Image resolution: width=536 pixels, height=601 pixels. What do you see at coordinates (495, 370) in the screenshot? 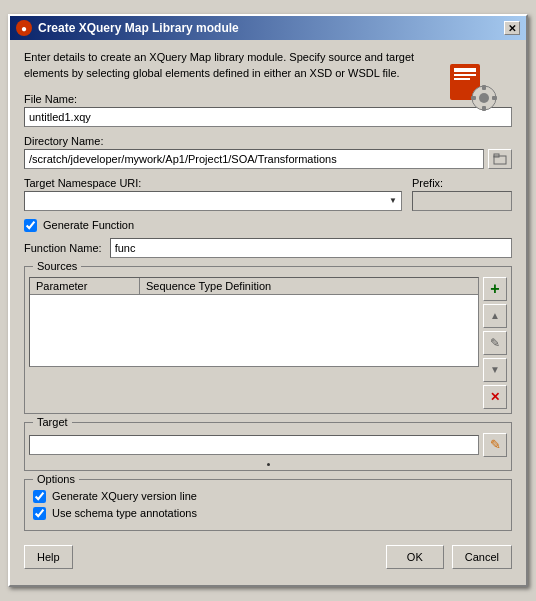
I see `move-down-button: ▼` at bounding box center [495, 370].